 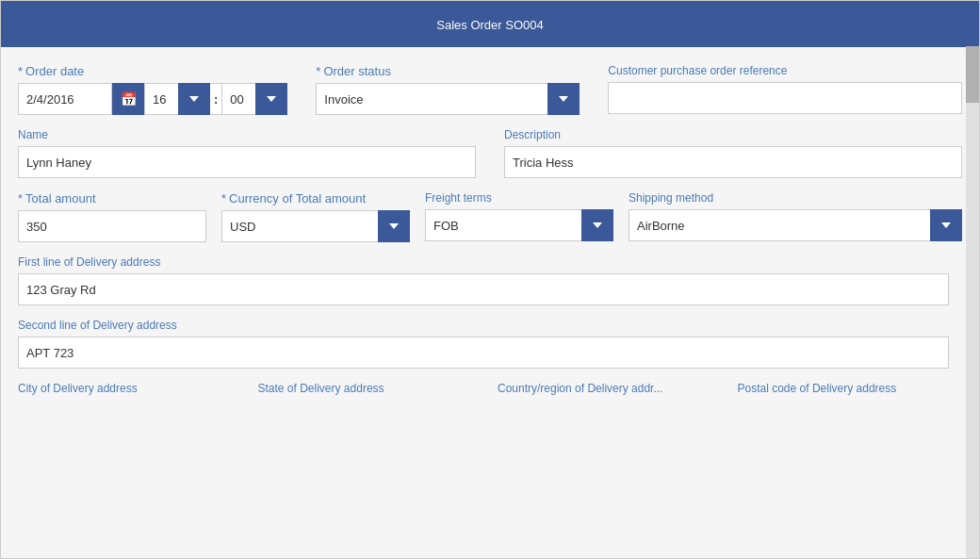 What do you see at coordinates (448, 99) in the screenshot?
I see `order-status-select: Invoice Draft Confirmed Cancelled` at bounding box center [448, 99].